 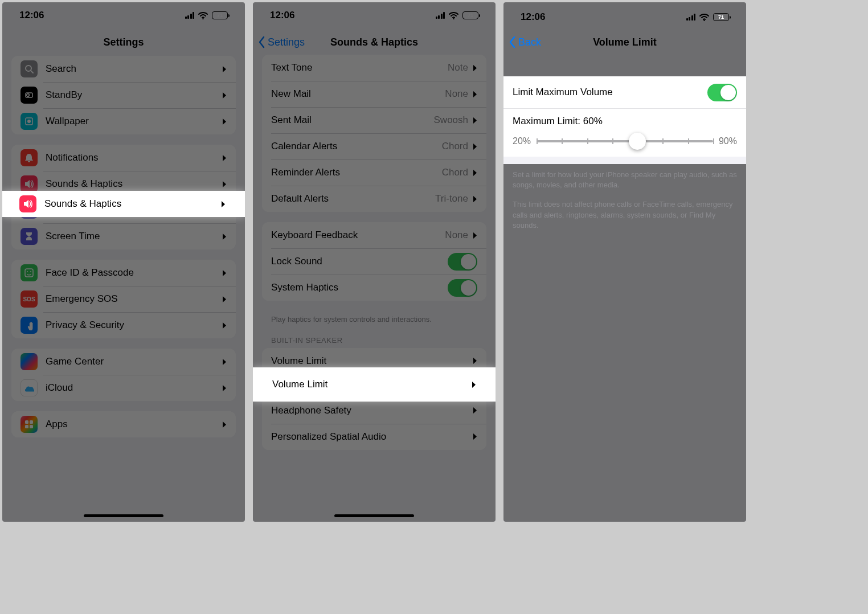 What do you see at coordinates (359, 261) in the screenshot?
I see `row-label: Lock Sound` at bounding box center [359, 261].